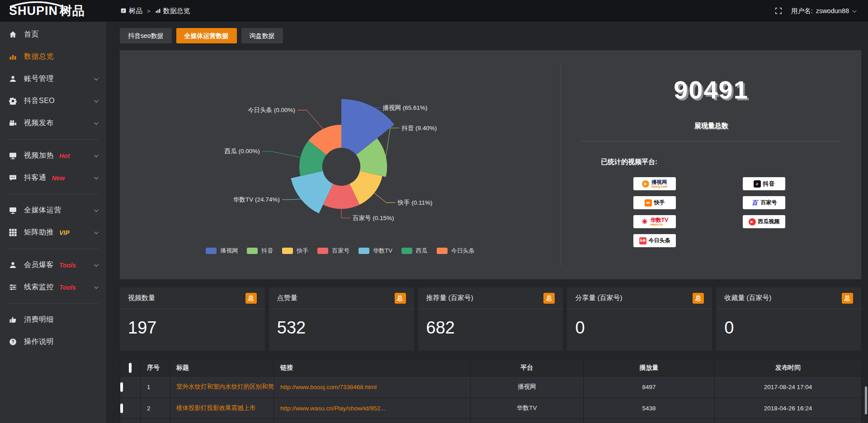  Describe the element at coordinates (769, 184) in the screenshot. I see `platform-name: 抖音` at that location.